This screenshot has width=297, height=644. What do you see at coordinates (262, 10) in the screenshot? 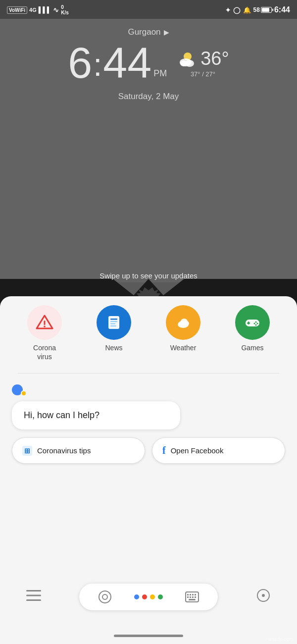
I see `battery-indicator: 58` at bounding box center [262, 10].